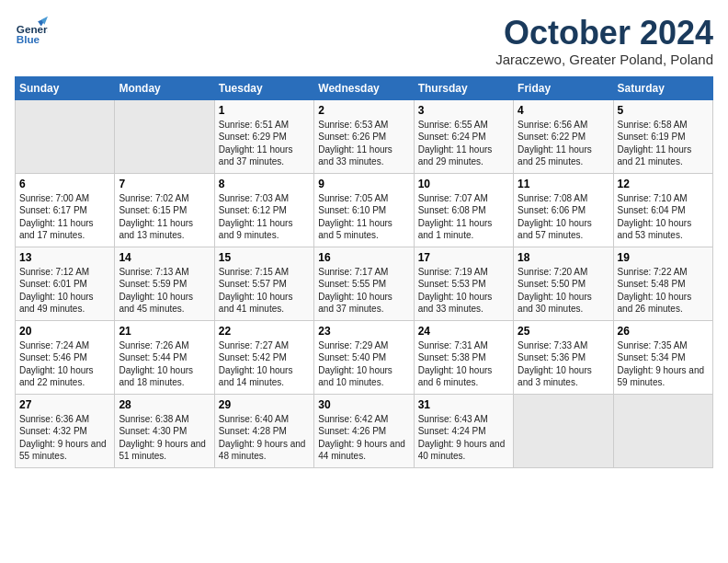 This screenshot has width=728, height=563. I want to click on day-number: 4, so click(563, 110).